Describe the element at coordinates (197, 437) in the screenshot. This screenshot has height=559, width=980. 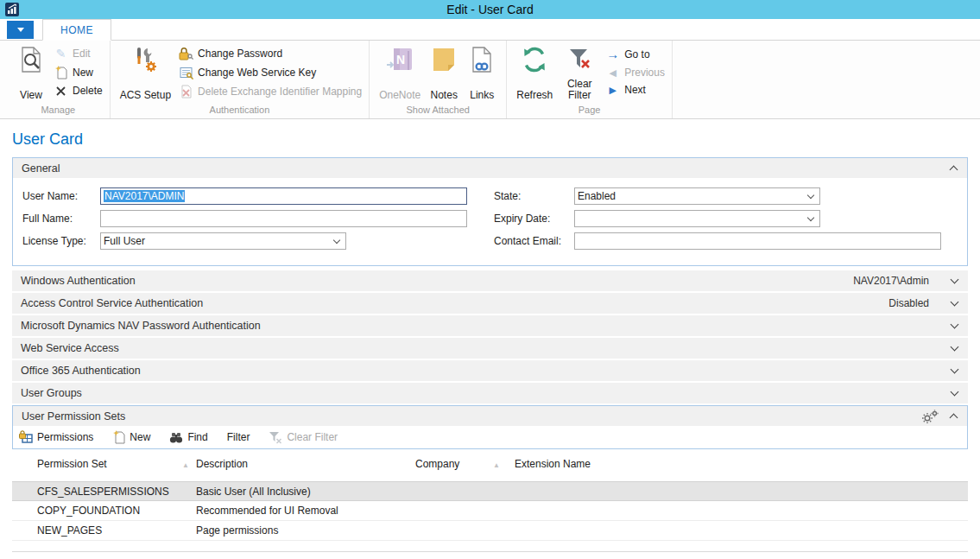
I see `find-label: Find` at that location.